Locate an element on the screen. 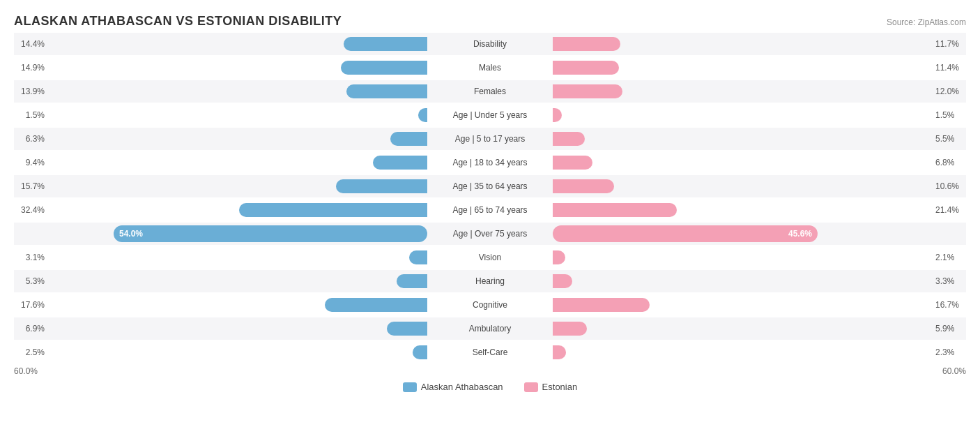  bar-row: 15.7% Age | 35 to 64 years 10.6% is located at coordinates (490, 186).